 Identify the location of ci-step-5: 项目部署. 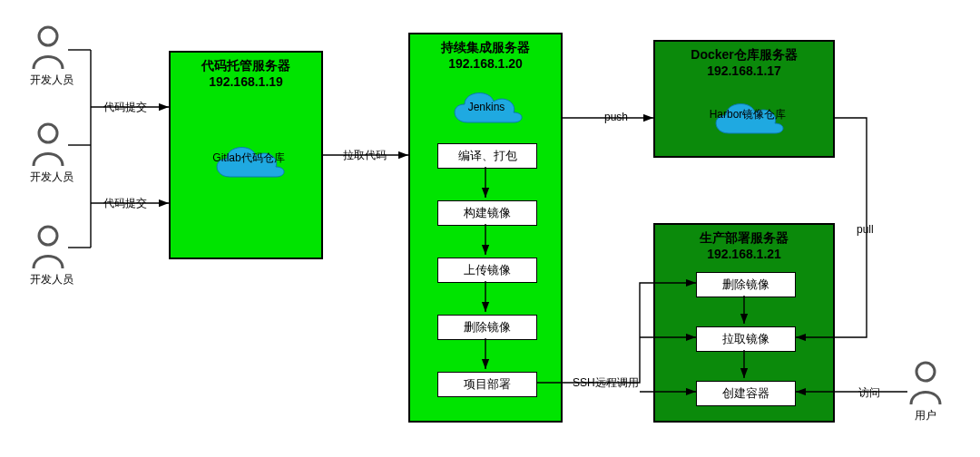
(487, 384).